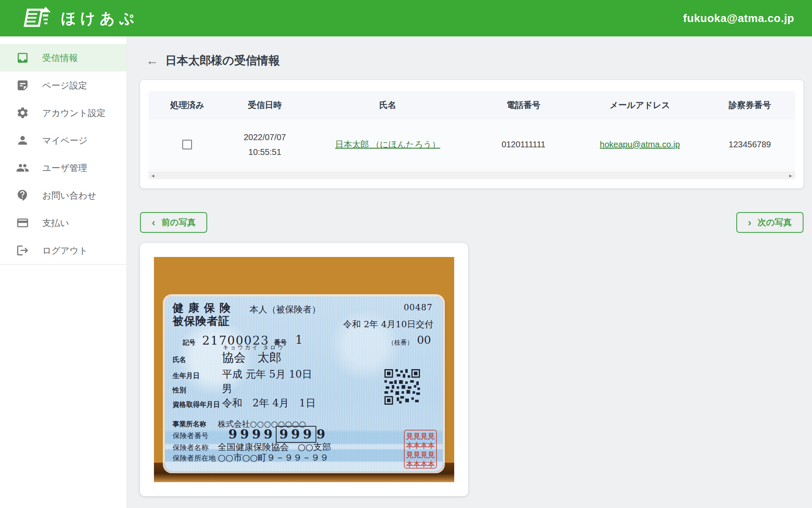  What do you see at coordinates (265, 105) in the screenshot?
I see `column-header-received-at: 受信日時` at bounding box center [265, 105].